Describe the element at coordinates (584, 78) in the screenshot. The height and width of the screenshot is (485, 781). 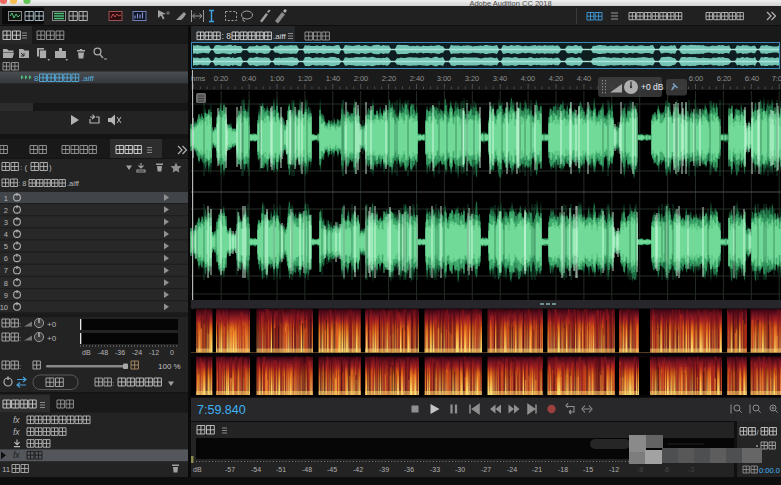
I see `svg-text: 4:40` at that location.